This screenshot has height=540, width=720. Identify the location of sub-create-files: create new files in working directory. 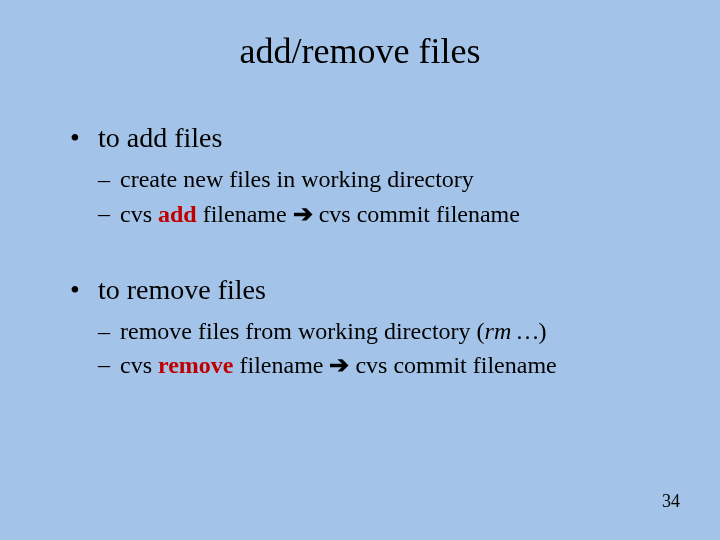
(389, 180).